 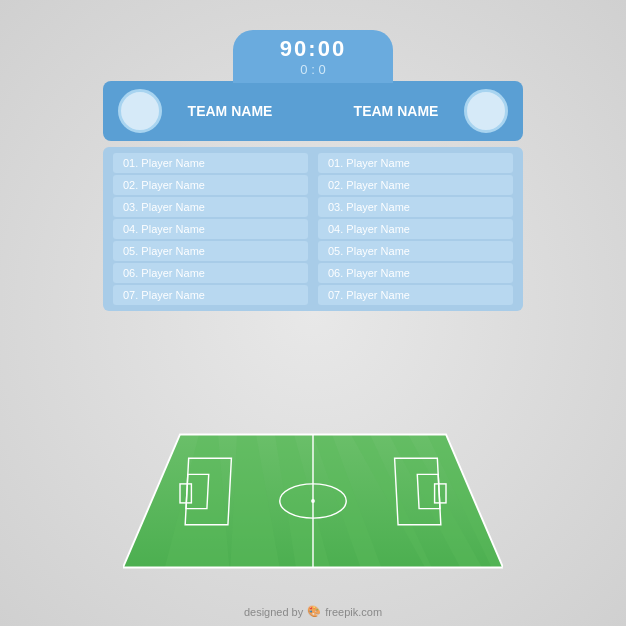 I want to click on player-right-3: 03. Player Name, so click(x=416, y=207).